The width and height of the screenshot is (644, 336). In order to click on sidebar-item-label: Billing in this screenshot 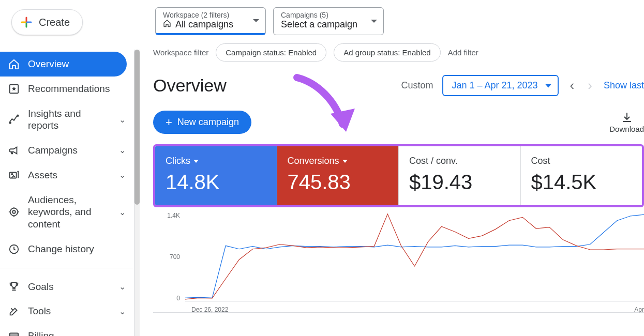, I will do `click(69, 333)`.